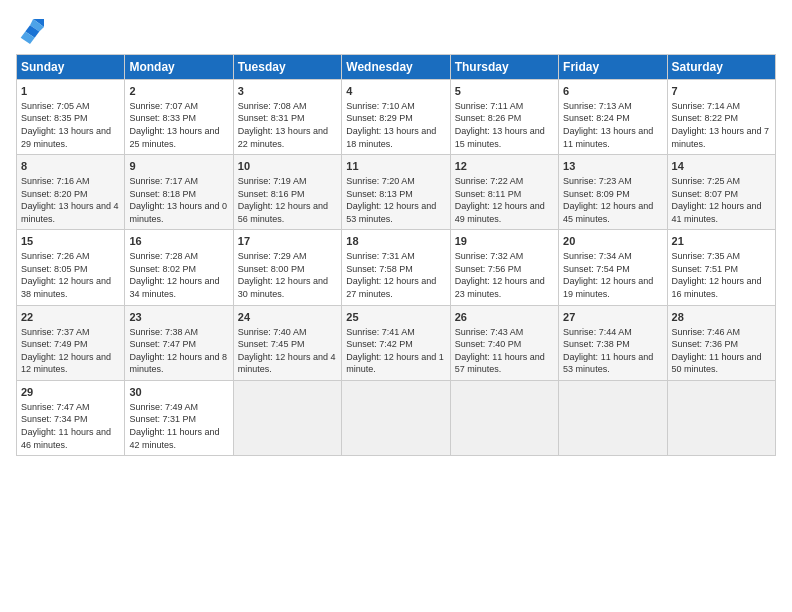  Describe the element at coordinates (504, 118) in the screenshot. I see `calendar-cell: 5Sunrise: 7:11 AMSunset: 8:26 PMDaylight…` at that location.